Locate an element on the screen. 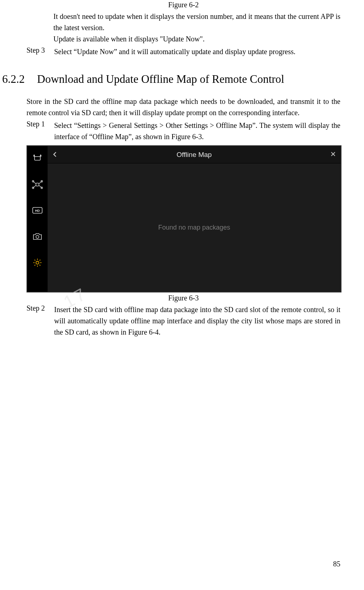 This screenshot has width=364, height=590. heading-title: Download and Update Offline Map of Remot… is located at coordinates (161, 79).